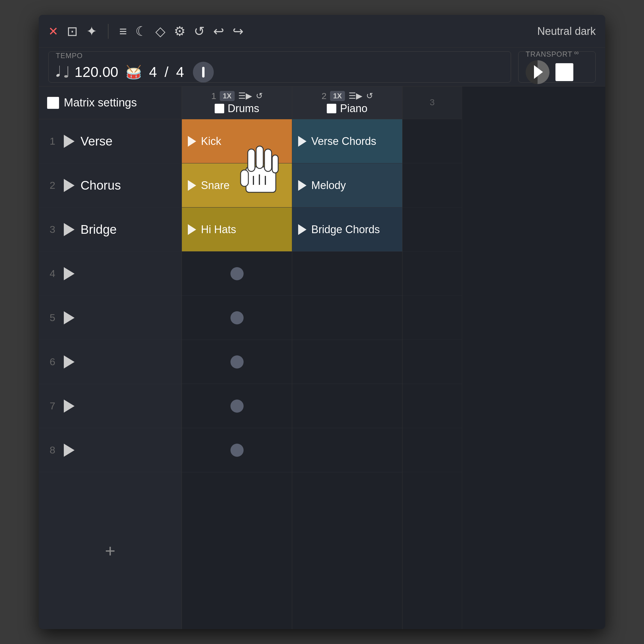 The height and width of the screenshot is (644, 644). I want to click on clip-empty-8-piano, so click(347, 450).